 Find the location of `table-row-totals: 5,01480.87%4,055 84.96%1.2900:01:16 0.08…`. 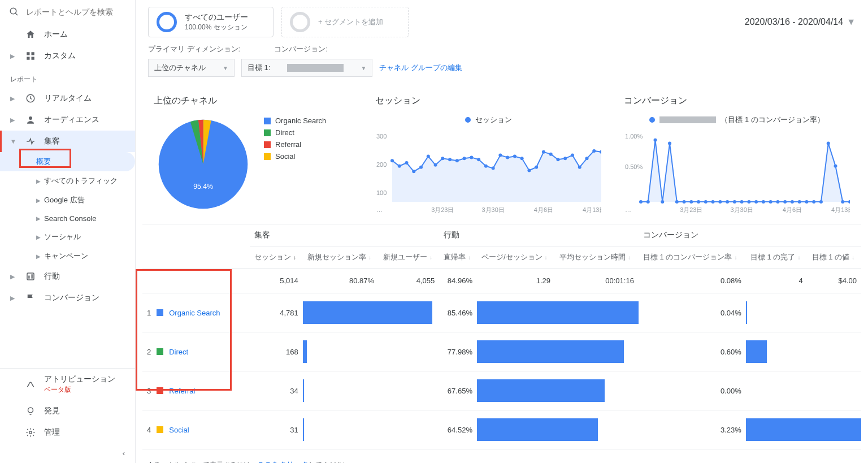

table-row-totals: 5,01480.87%4,055 84.96%1.2900:01:16 0.08… is located at coordinates (502, 281).